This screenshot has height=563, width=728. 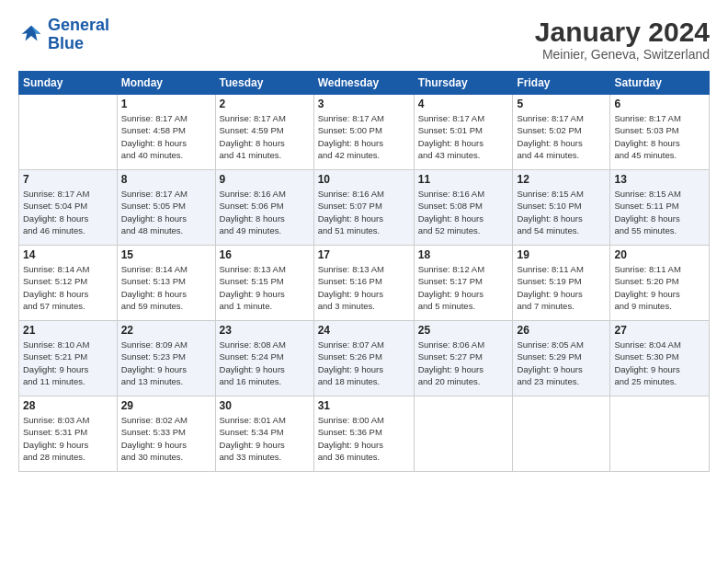 What do you see at coordinates (660, 283) in the screenshot?
I see `calendar-cell: 20Sunrise: 8:11 AMSunset: 5:20 PMDayligh…` at bounding box center [660, 283].